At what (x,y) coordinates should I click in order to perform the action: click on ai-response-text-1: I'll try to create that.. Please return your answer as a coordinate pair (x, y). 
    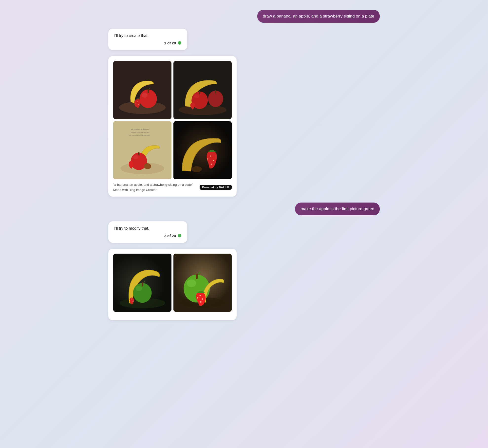
    Looking at the image, I should click on (148, 36).